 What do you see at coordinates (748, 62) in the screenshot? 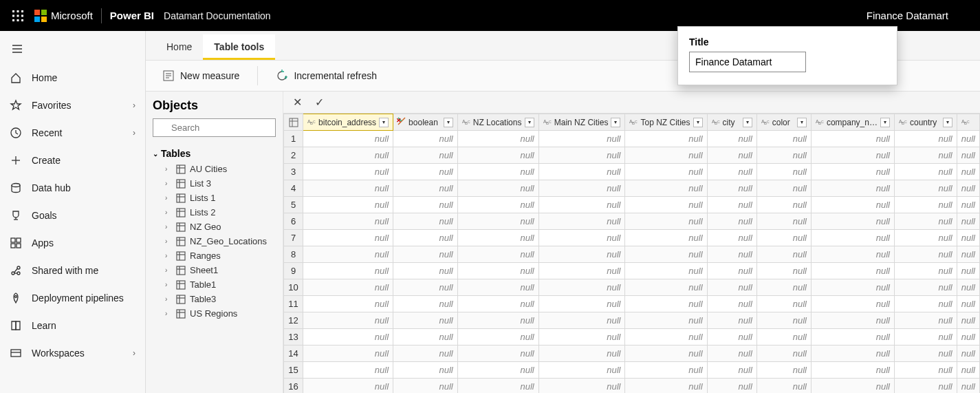
I see `title-input` at bounding box center [748, 62].